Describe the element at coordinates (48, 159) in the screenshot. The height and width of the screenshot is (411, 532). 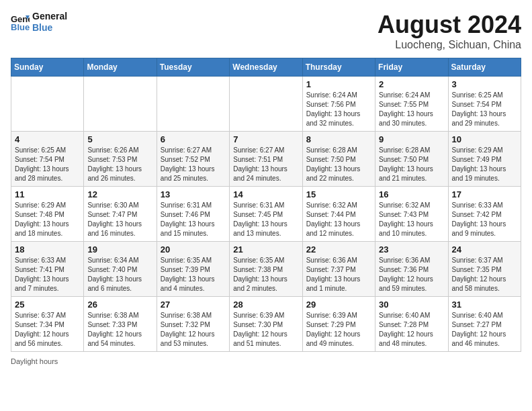
I see `calendar-cell: 4Sunrise: 6:25 AMSunset: 7:54 PMDaylight…` at that location.